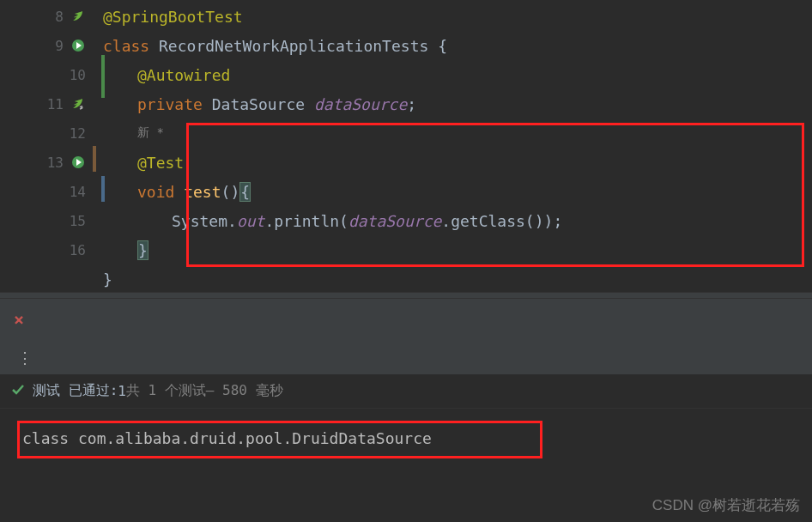  Describe the element at coordinates (299, 46) in the screenshot. I see `class-name: RecordNetWorkApplicationTests` at that location.